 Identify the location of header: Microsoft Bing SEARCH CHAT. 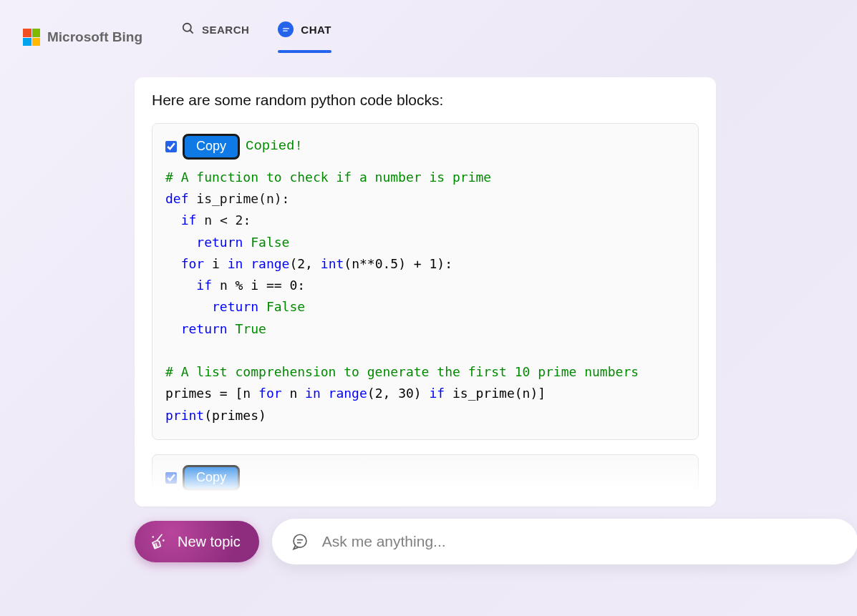
(428, 26).